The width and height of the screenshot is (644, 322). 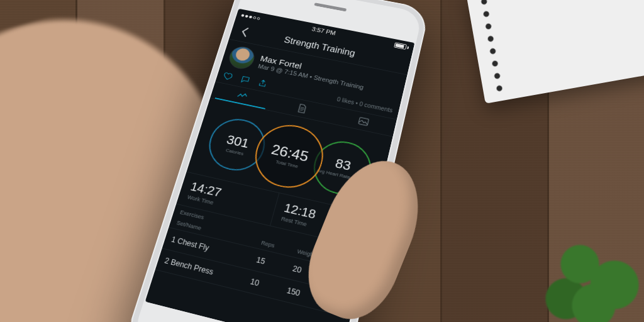 I want to click on signal-dots-icon, so click(x=250, y=17).